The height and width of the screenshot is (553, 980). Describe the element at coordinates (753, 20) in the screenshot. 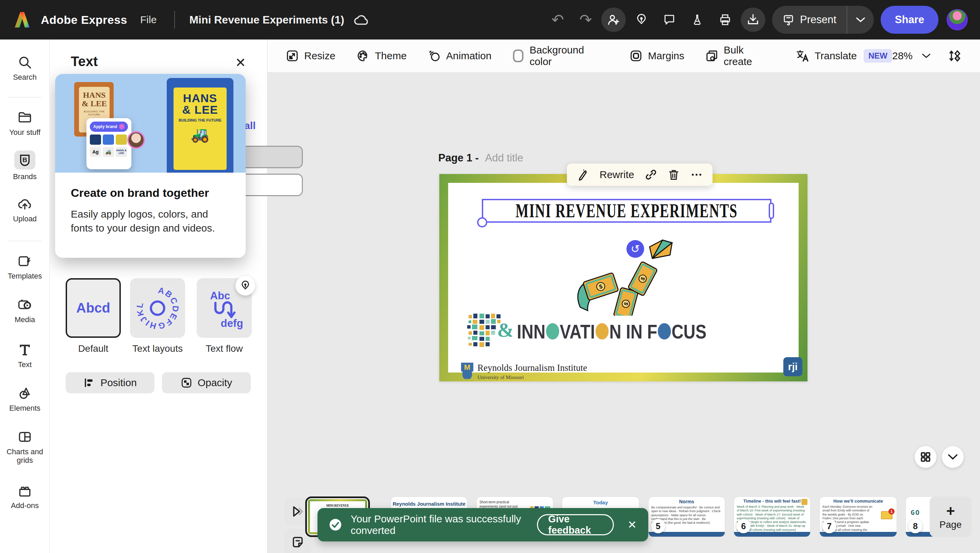

I see `download-button` at that location.